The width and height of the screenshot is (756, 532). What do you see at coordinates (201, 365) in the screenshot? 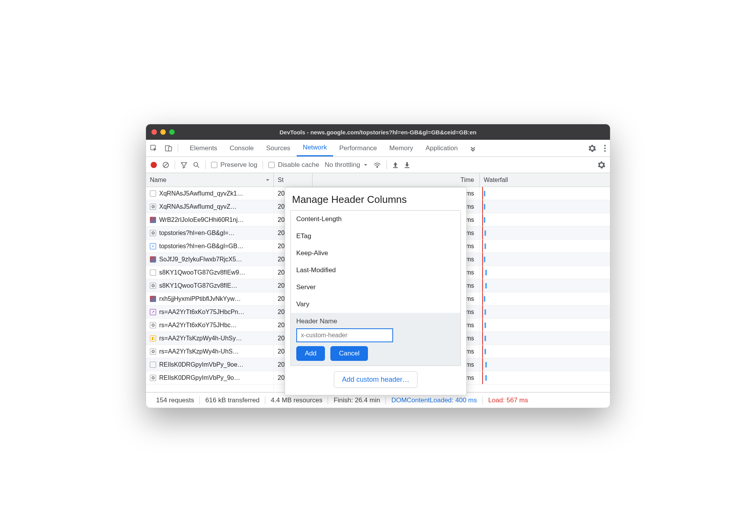
I see `request-name: REIlsK0DRGpyImVbPy_9oe…` at bounding box center [201, 365].